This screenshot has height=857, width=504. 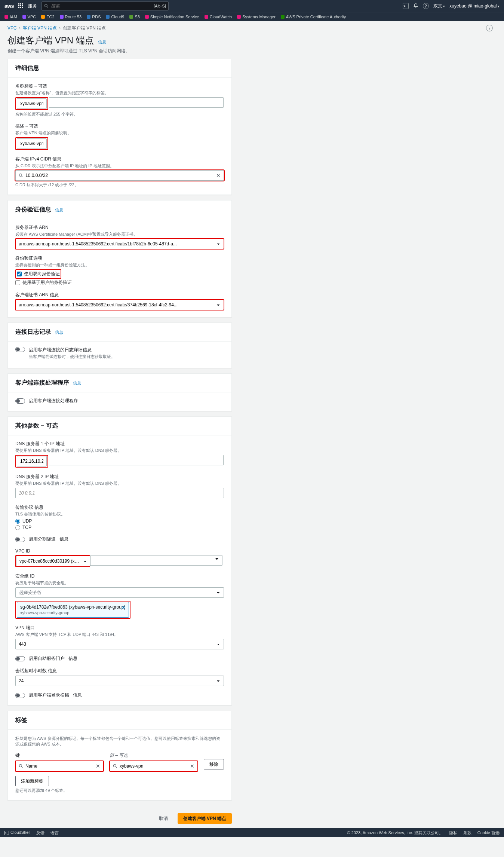 What do you see at coordinates (120, 681) in the screenshot?
I see `session-select: 24` at bounding box center [120, 681].